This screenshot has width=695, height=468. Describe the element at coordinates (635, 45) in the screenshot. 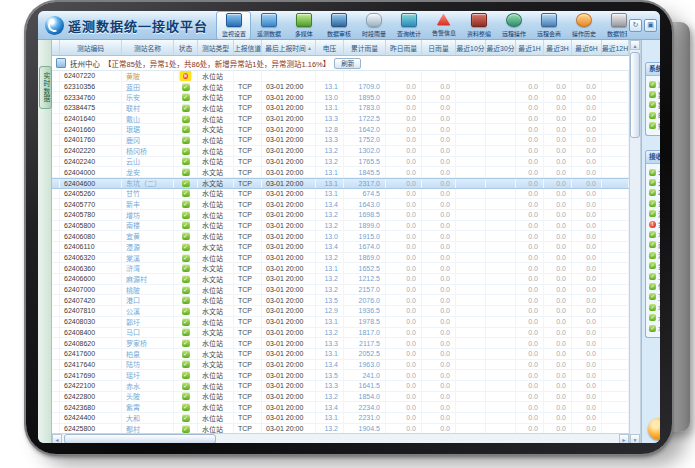

I see `scroll-up-icon: ▲` at that location.